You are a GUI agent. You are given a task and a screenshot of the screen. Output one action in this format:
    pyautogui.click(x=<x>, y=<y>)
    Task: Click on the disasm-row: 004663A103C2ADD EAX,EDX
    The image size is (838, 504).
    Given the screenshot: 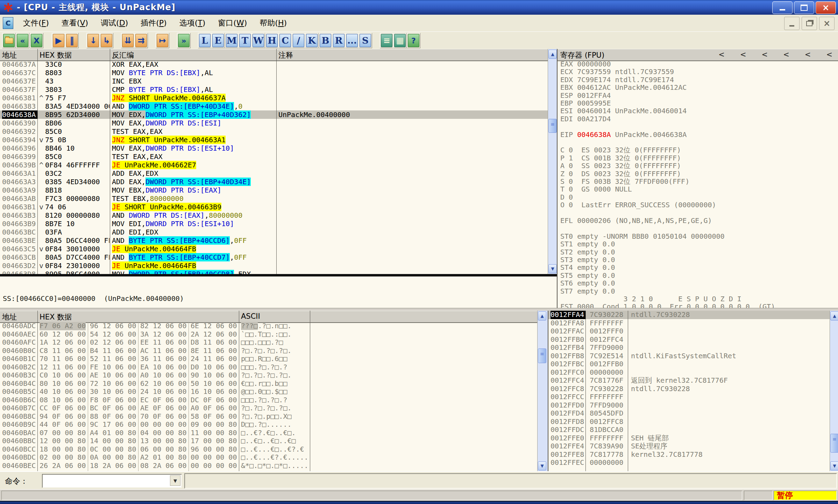 What is the action you would take?
    pyautogui.click(x=274, y=173)
    